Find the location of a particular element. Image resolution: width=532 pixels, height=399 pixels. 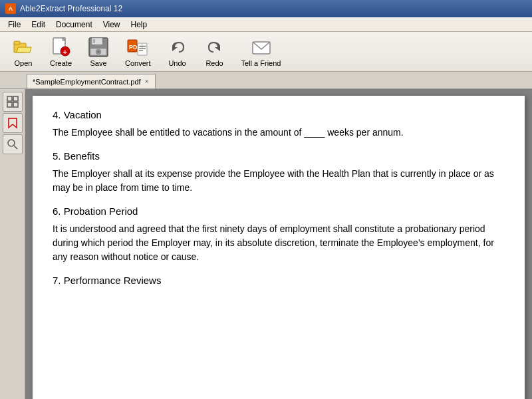

menu-bar: File Edit Document View Help is located at coordinates (266, 25).